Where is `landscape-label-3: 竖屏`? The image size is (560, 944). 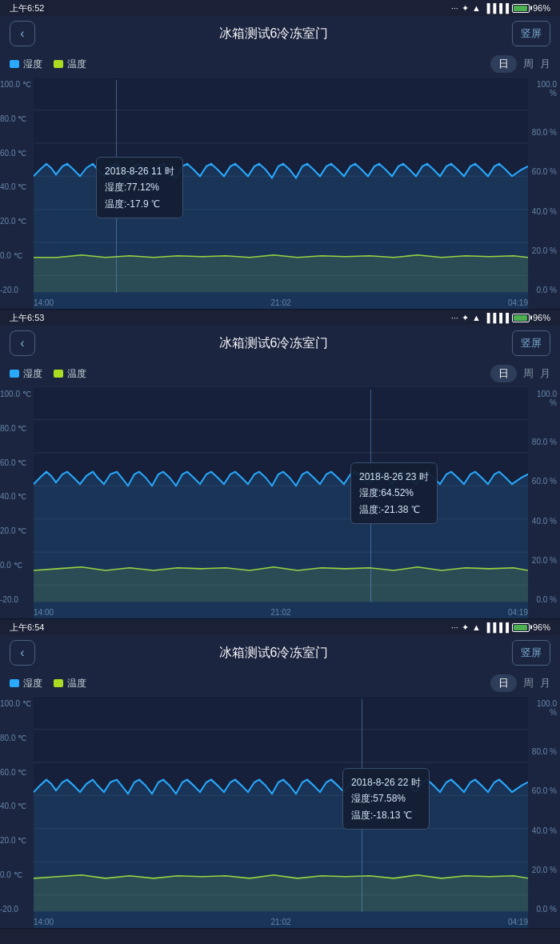
landscape-label-3: 竖屏 is located at coordinates (531, 653).